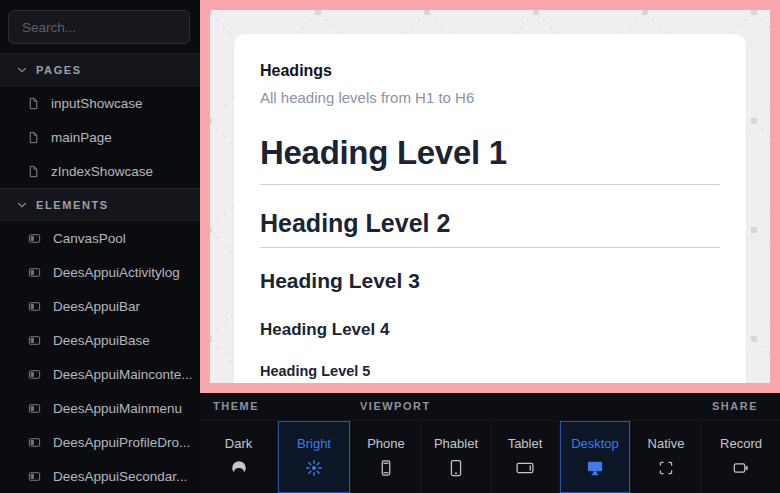 The height and width of the screenshot is (493, 780). Describe the element at coordinates (96, 306) in the screenshot. I see `sidebar-item-label: DeesAppuiBar` at that location.